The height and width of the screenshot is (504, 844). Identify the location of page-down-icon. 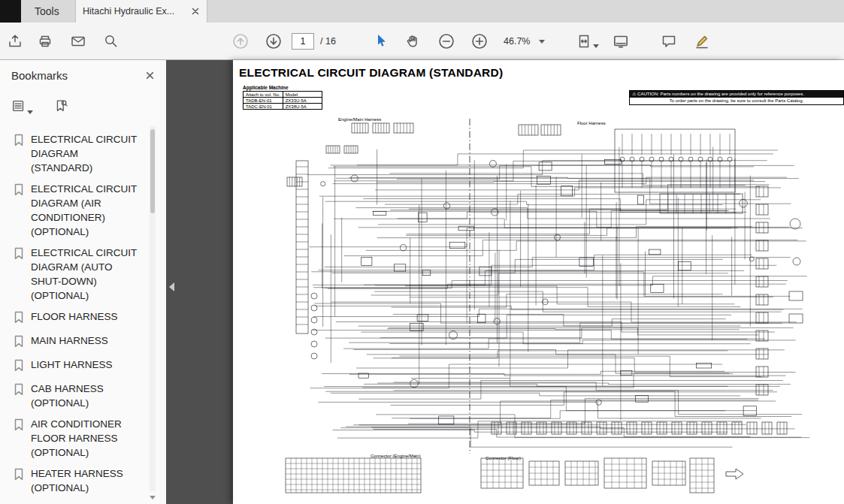
(274, 41).